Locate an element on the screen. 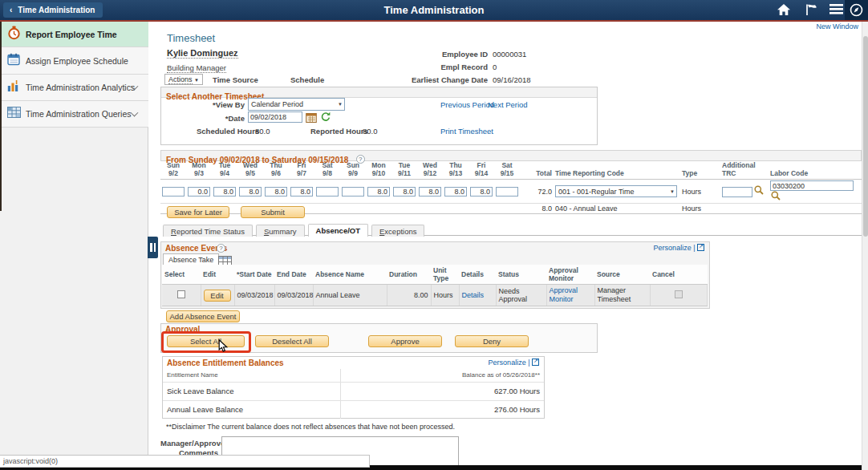  date-input is located at coordinates (275, 117).